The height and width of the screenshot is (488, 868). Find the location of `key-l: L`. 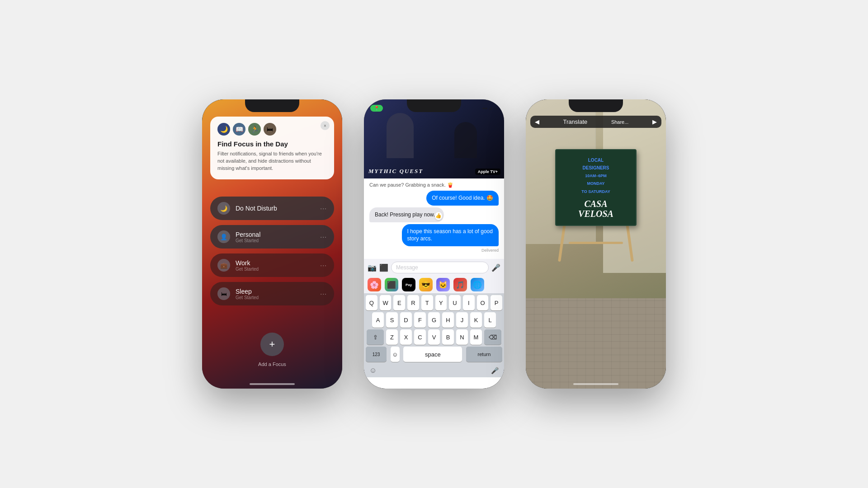

key-l: L is located at coordinates (490, 320).